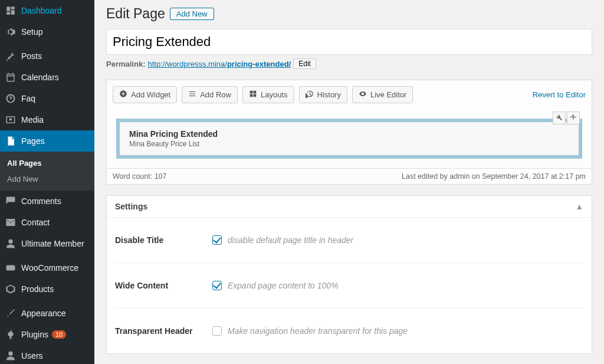  Describe the element at coordinates (145, 94) in the screenshot. I see `add-widget-button: Add Widget` at that location.